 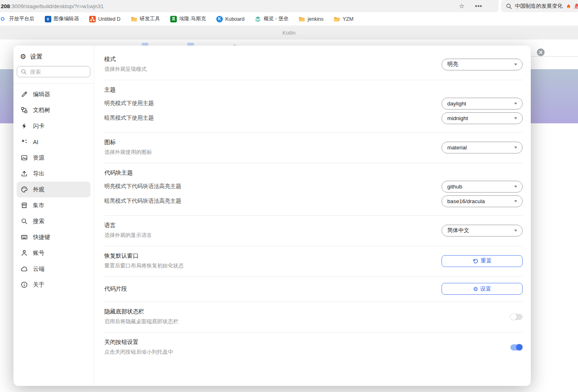 I want to click on keyboard-icon, so click(x=24, y=237).